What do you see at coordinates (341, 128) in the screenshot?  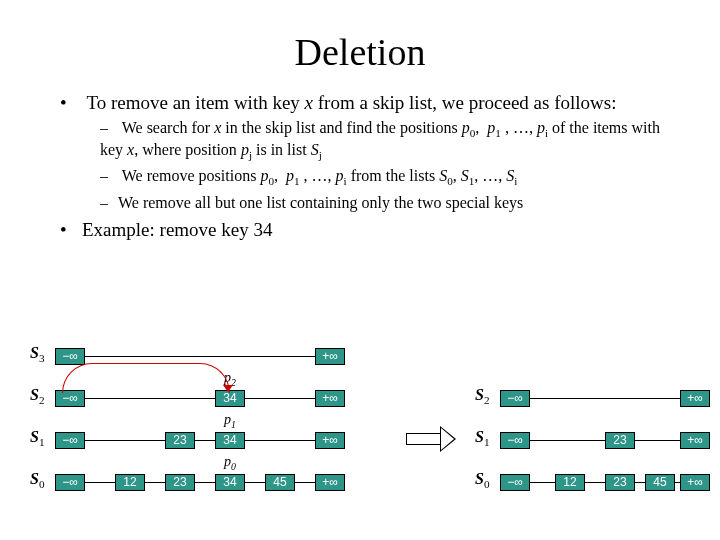 I see `text: in the skip list and find the positions` at bounding box center [341, 128].